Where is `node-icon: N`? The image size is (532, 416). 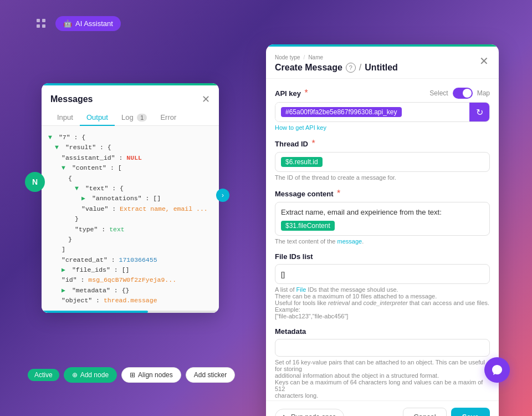 node-icon: N is located at coordinates (35, 182).